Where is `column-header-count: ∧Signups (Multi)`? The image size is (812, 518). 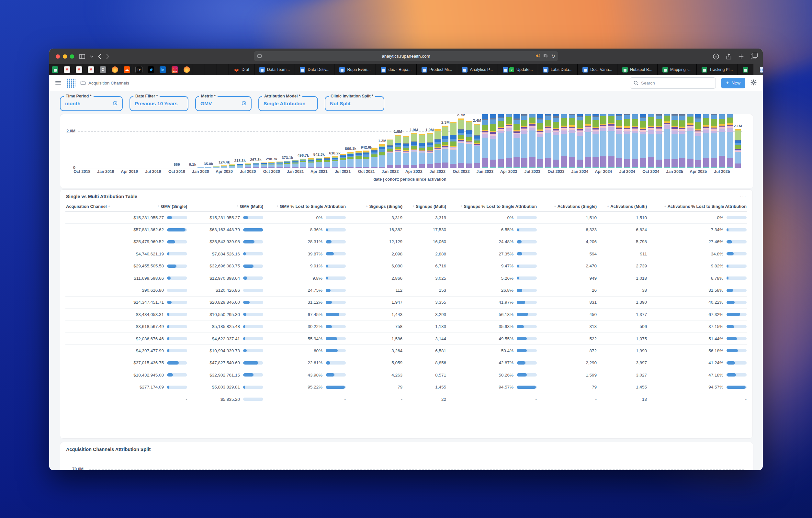
column-header-count: ∧Signups (Multi) is located at coordinates (426, 206).